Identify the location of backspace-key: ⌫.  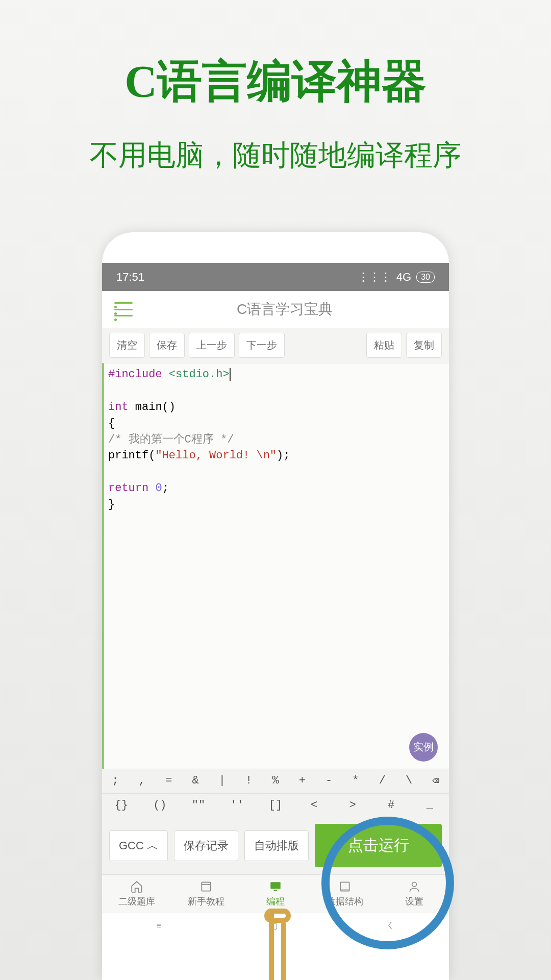
(436, 781).